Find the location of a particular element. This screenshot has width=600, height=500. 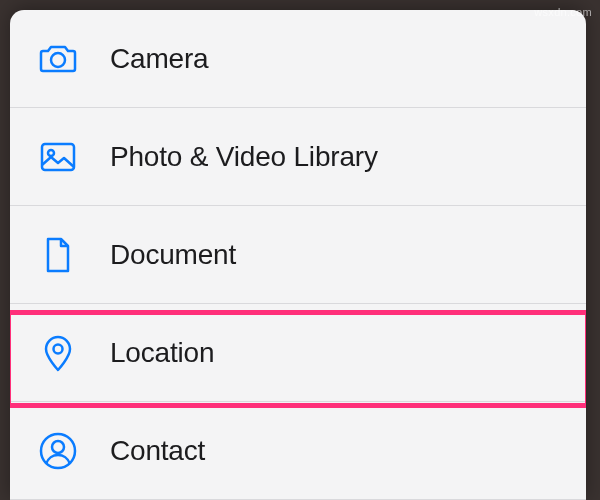

contact-icon is located at coordinates (58, 451).